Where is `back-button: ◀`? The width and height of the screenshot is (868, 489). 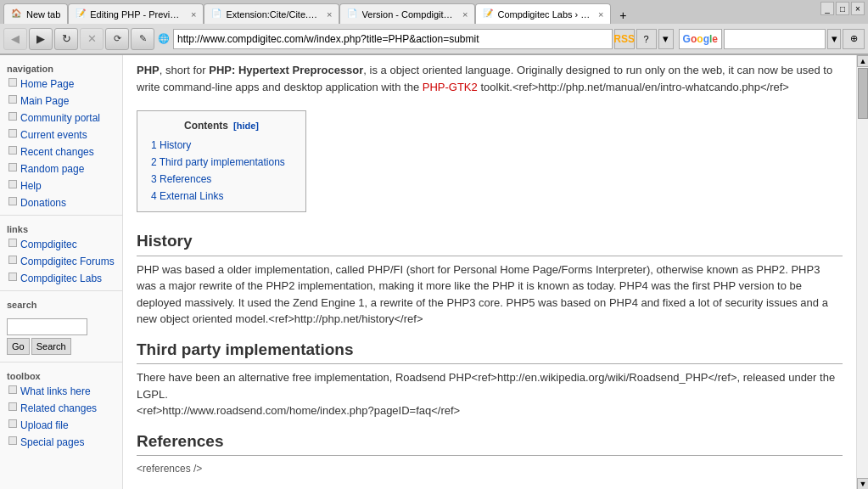
back-button: ◀ is located at coordinates (15, 39).